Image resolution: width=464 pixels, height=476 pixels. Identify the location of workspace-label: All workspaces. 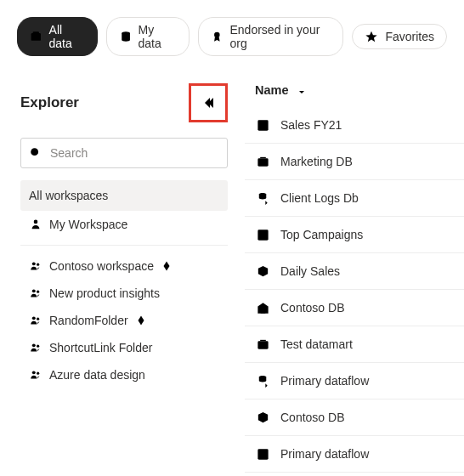
(68, 196).